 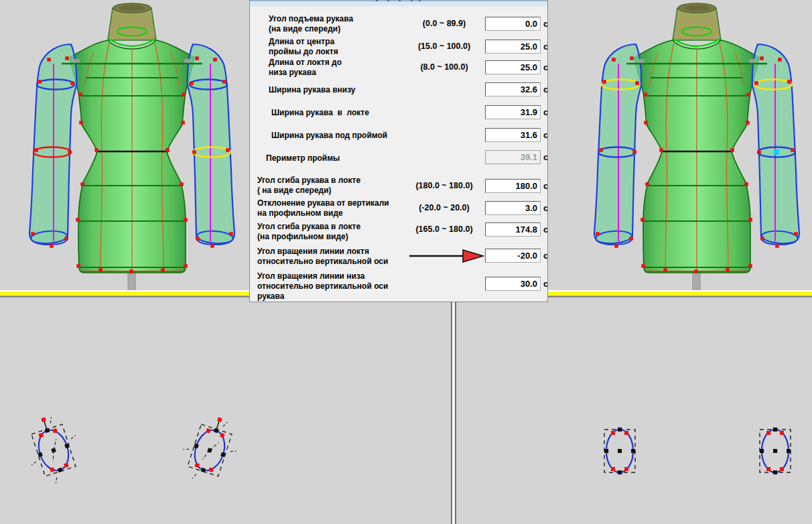 I want to click on elbow-section-upright-right, so click(x=775, y=451).